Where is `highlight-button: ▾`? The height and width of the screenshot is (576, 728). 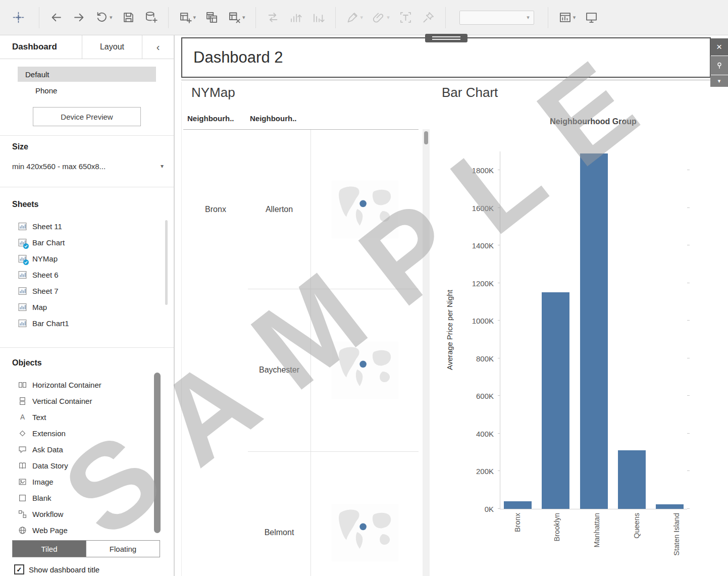
highlight-button: ▾ is located at coordinates (354, 17).